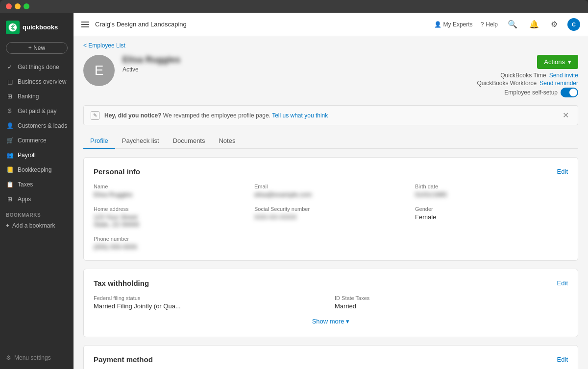 This screenshot has height=369, width=588. What do you see at coordinates (569, 62) in the screenshot?
I see `chevron-down-icon: ▾` at bounding box center [569, 62].